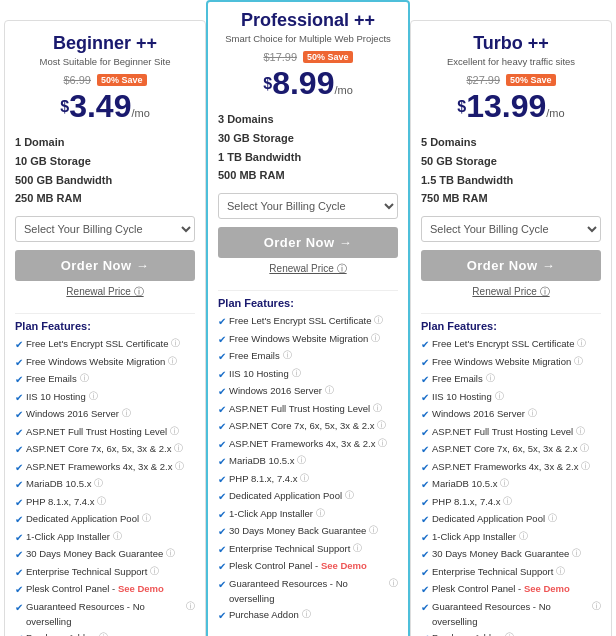  I want to click on renewal-link-professional: Renewal Price ⓘ, so click(308, 269).